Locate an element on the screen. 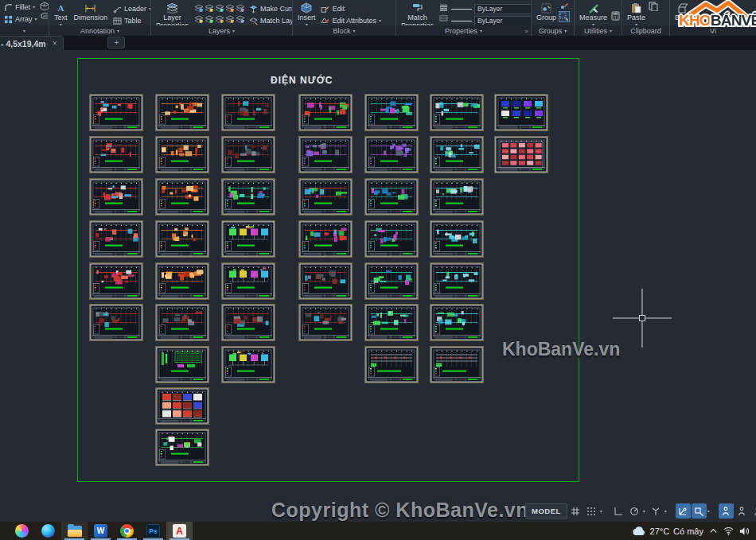  sheet-thumbnail-r1c7 is located at coordinates (521, 113).